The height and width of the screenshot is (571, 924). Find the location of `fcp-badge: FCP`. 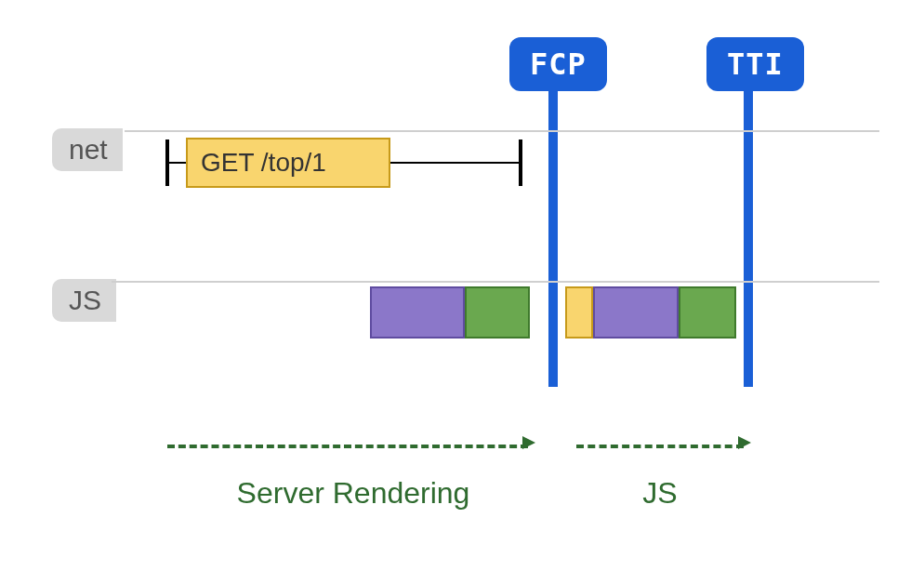

fcp-badge: FCP is located at coordinates (558, 64).